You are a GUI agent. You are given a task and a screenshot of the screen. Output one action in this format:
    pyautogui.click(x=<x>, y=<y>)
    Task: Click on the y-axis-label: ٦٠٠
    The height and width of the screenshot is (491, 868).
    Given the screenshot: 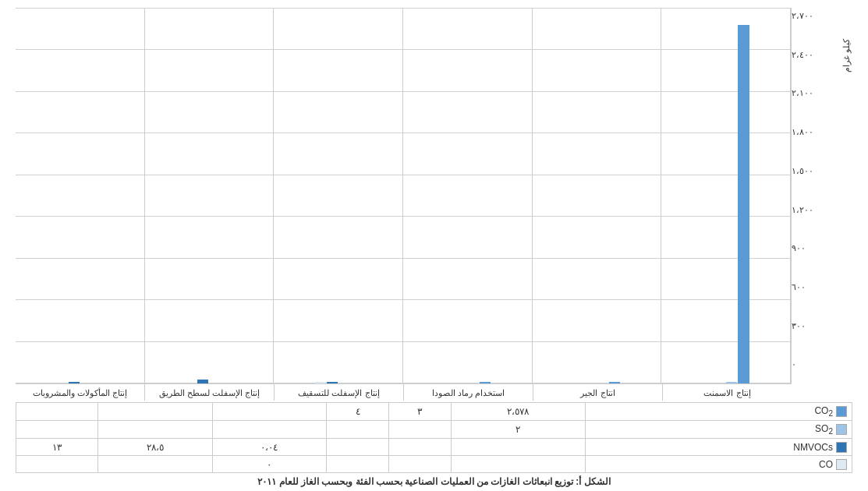 What is the action you would take?
    pyautogui.click(x=799, y=287)
    